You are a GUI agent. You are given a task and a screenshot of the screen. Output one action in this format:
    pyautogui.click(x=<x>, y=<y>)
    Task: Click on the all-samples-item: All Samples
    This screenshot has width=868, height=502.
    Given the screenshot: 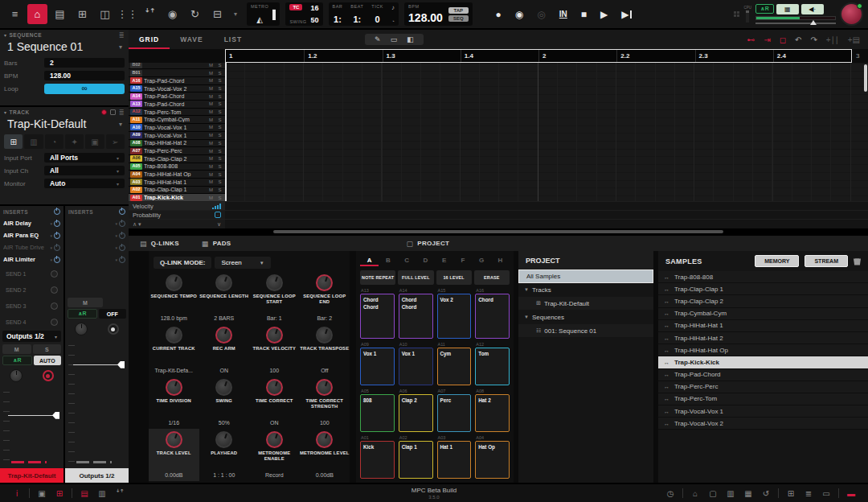 What is the action you would take?
    pyautogui.click(x=586, y=277)
    